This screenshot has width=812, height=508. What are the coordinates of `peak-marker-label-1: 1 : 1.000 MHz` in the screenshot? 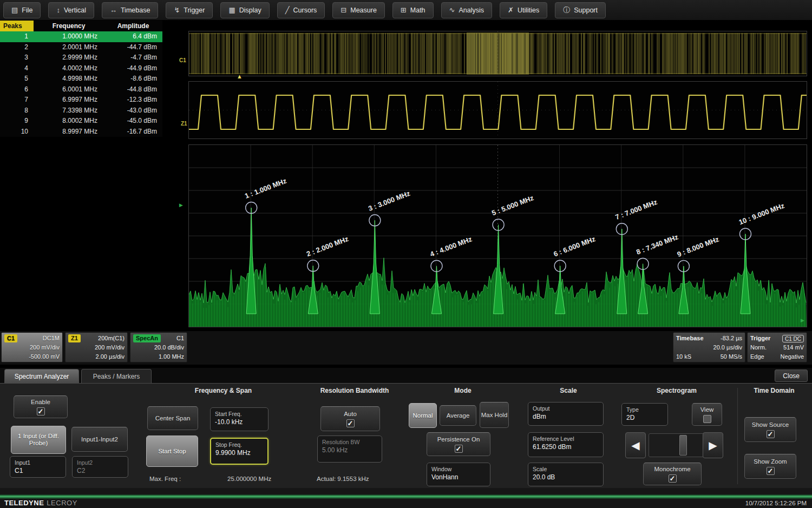 It's located at (266, 188).